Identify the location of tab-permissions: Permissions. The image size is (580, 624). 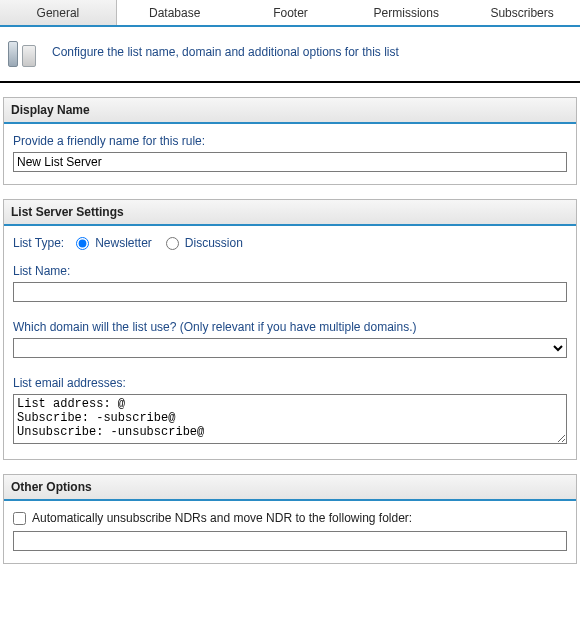
(406, 12).